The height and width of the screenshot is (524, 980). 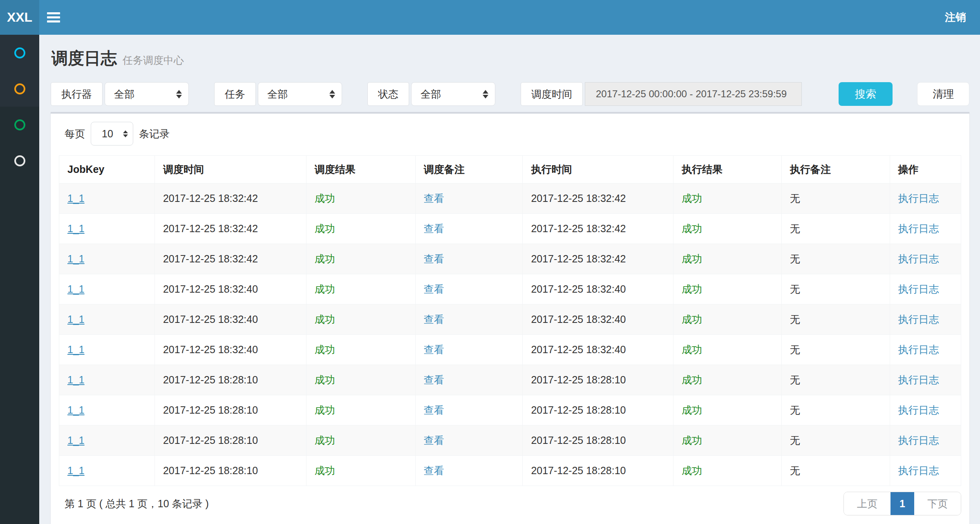 What do you see at coordinates (943, 94) in the screenshot?
I see `clear-button: 清理` at bounding box center [943, 94].